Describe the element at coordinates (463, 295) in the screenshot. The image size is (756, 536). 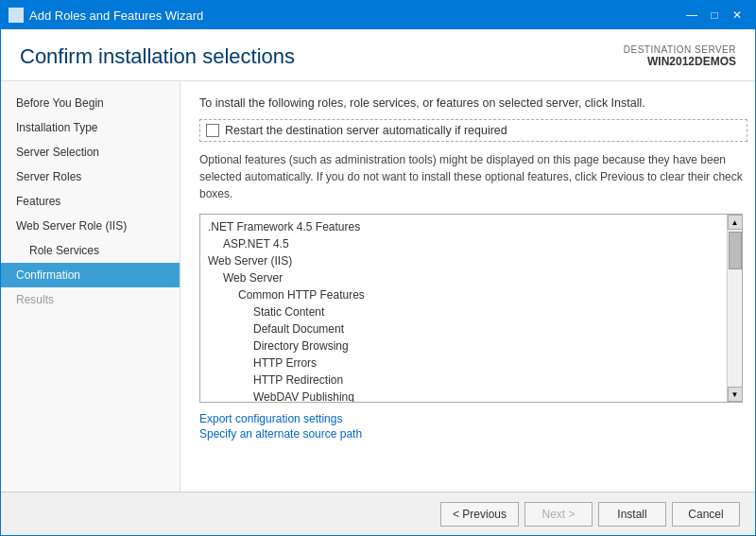
I see `feature-item: Common HTTP Features` at that location.